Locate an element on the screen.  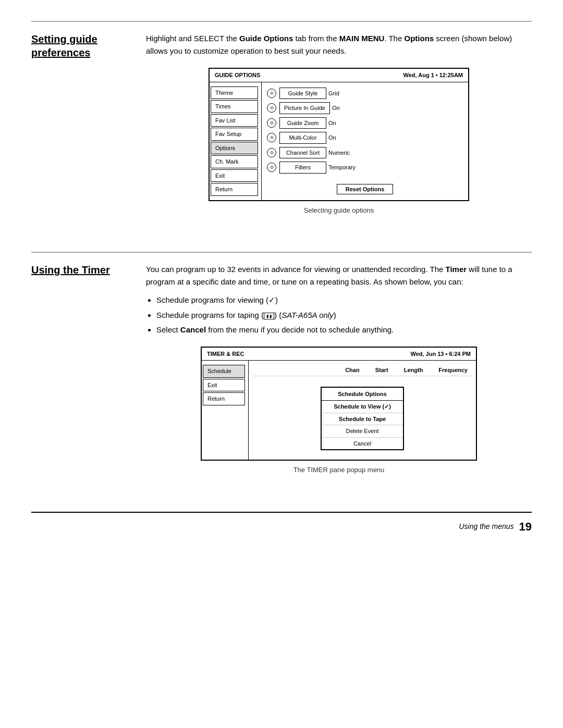
screen-header-right: Wed, Aug 1 • 12:25AM is located at coordinates (434, 75).